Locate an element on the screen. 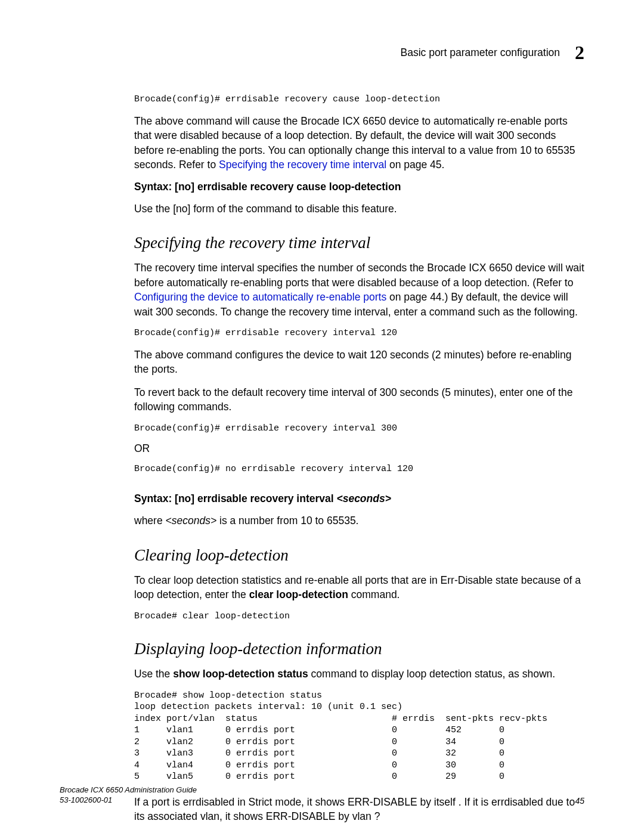  syntax2-text-a: Syntax: [no] errdisable recovery interva… is located at coordinates (235, 498).